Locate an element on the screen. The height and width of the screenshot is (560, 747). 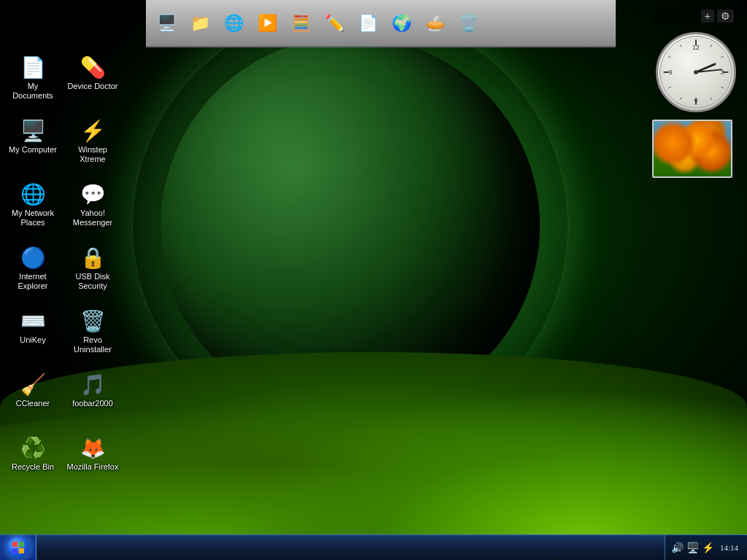
icon-my-documents-image: 📄 is located at coordinates (33, 67).